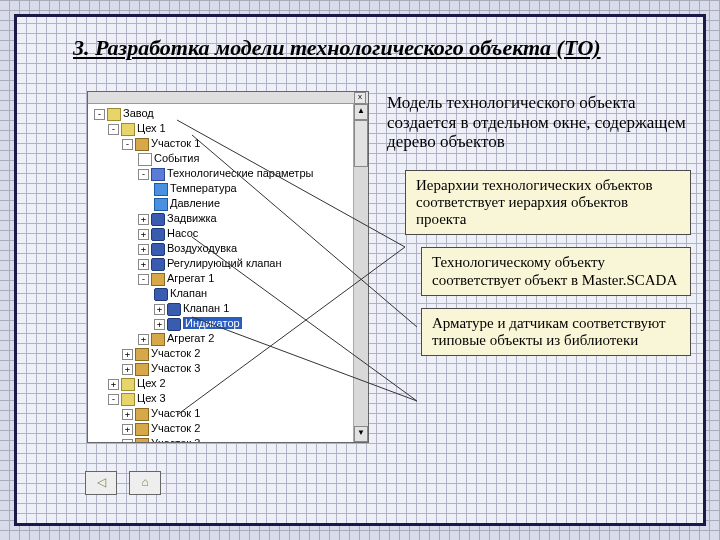 This screenshot has height=540, width=720. What do you see at coordinates (228, 98) in the screenshot?
I see `window-titlebar: x` at bounding box center [228, 98].